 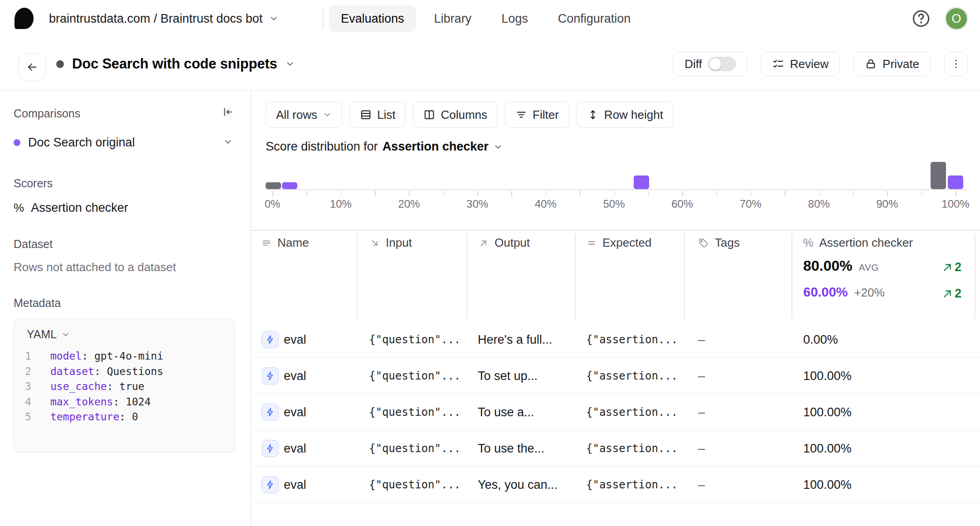 What do you see at coordinates (124, 385) in the screenshot?
I see `metadata-yaml-panel: YAML 1model: gpt-4o-mini 2dataset: Quest…` at bounding box center [124, 385].